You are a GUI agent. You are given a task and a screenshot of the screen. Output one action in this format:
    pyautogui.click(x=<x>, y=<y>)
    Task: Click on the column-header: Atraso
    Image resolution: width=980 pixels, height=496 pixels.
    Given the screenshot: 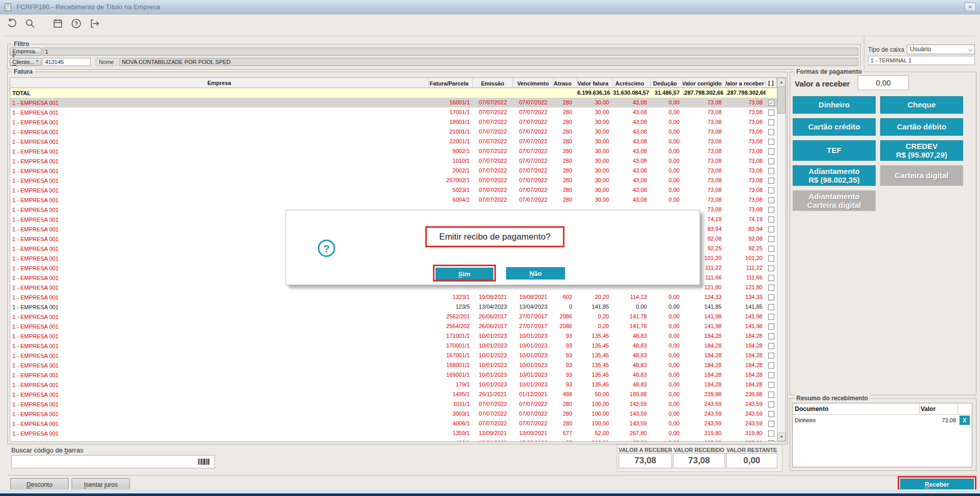 What is the action you would take?
    pyautogui.click(x=565, y=83)
    